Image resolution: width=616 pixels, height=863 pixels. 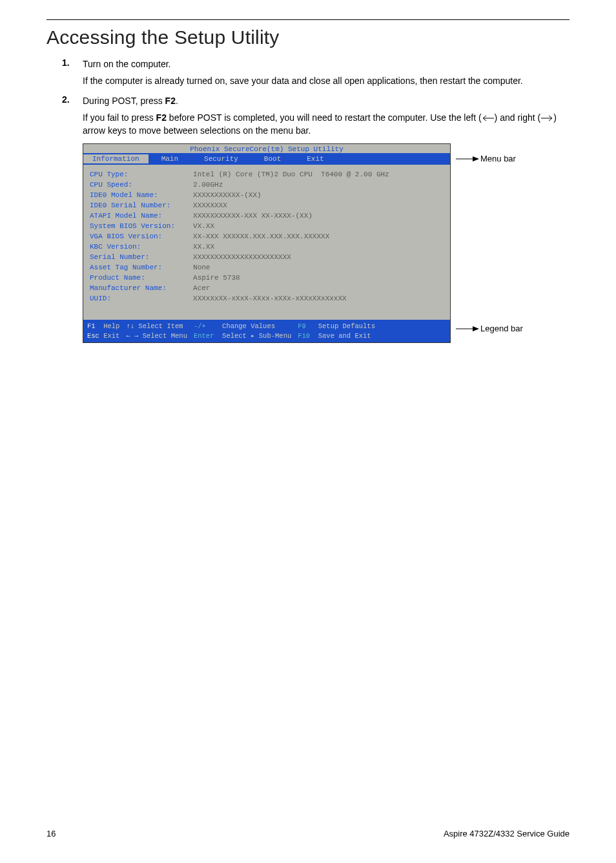 What do you see at coordinates (221, 159) in the screenshot?
I see `bios-menu-security: Security` at bounding box center [221, 159].